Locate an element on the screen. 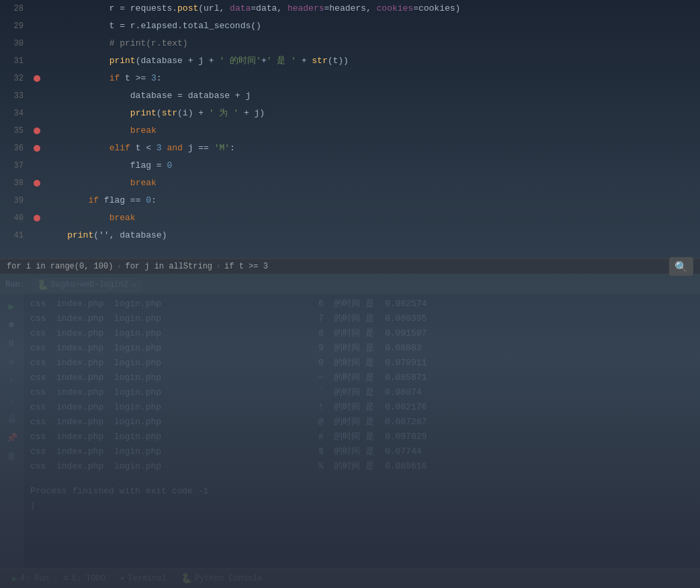  line-content-37: flag = 0 is located at coordinates (372, 166).